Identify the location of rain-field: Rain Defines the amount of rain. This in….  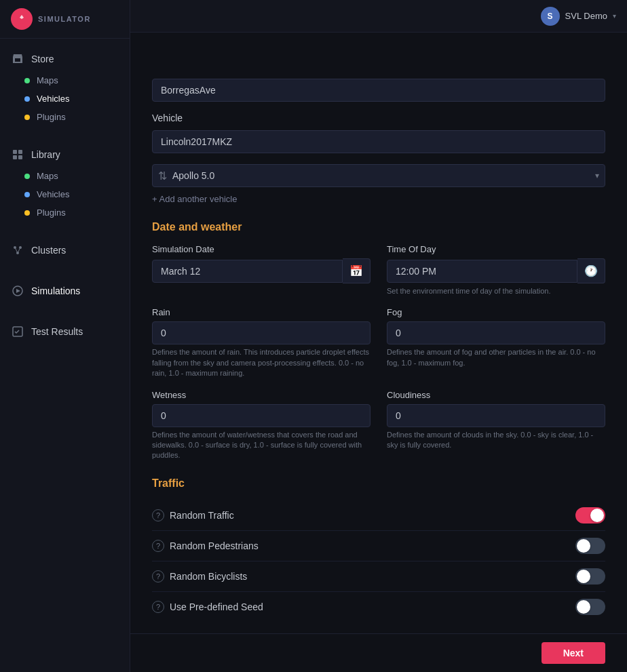
(261, 343).